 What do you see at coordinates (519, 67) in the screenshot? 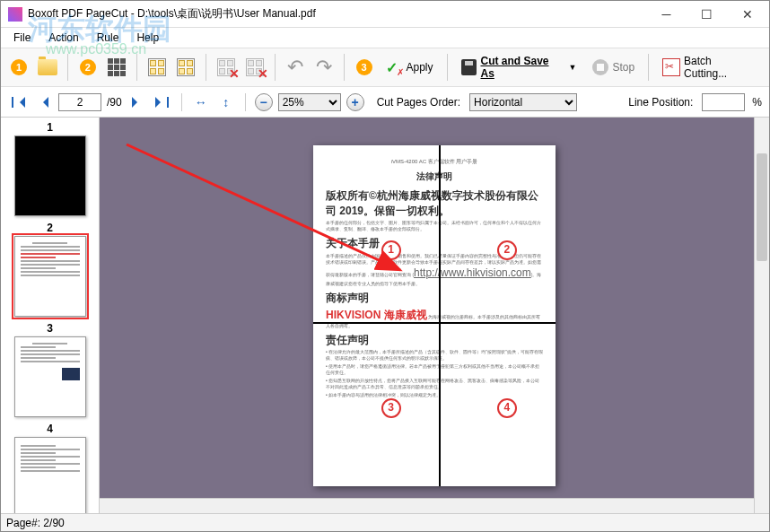
I see `cut-save-button: Cut and Save As▼` at bounding box center [519, 67].